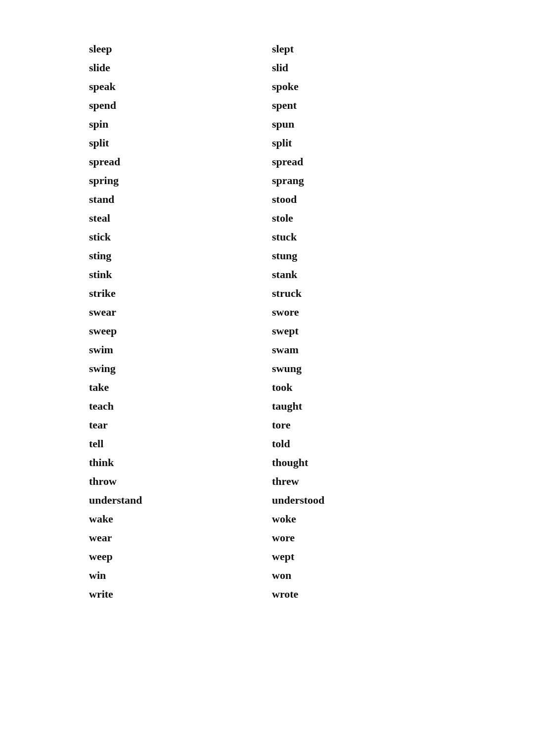  Describe the element at coordinates (178, 312) in the screenshot. I see `base-form: swear` at that location.